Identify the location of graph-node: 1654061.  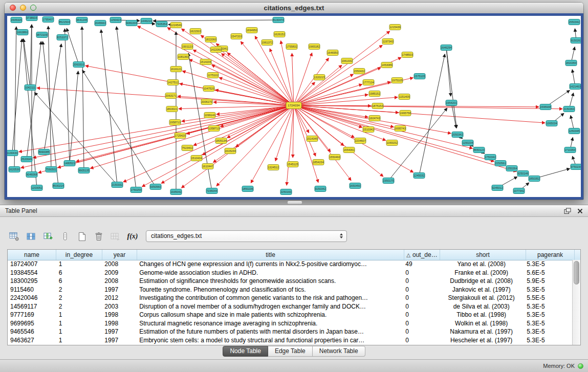
(349, 150).